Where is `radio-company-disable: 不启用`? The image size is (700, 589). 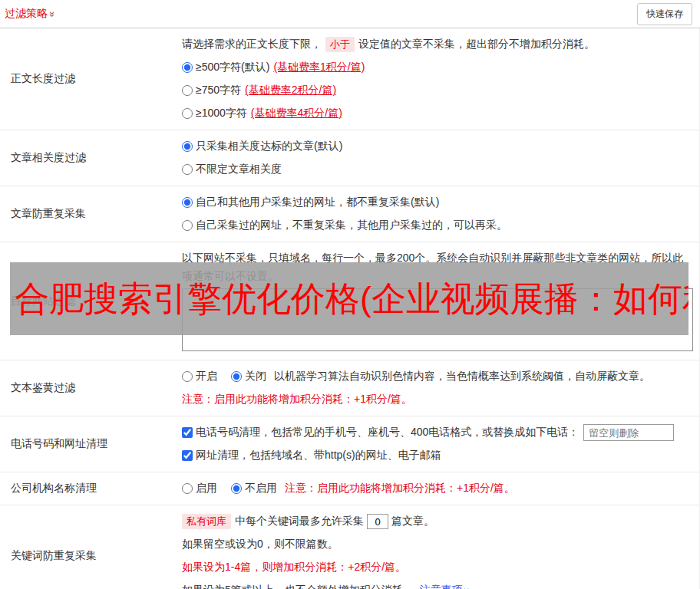
radio-company-disable: 不启用 is located at coordinates (254, 489).